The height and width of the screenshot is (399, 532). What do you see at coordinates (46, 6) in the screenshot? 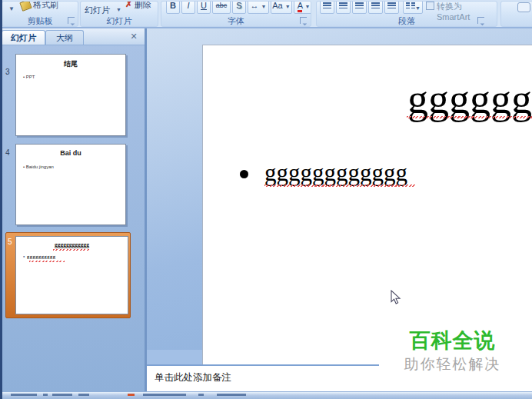
I see `format-painter-button: 格式刷` at bounding box center [46, 6].